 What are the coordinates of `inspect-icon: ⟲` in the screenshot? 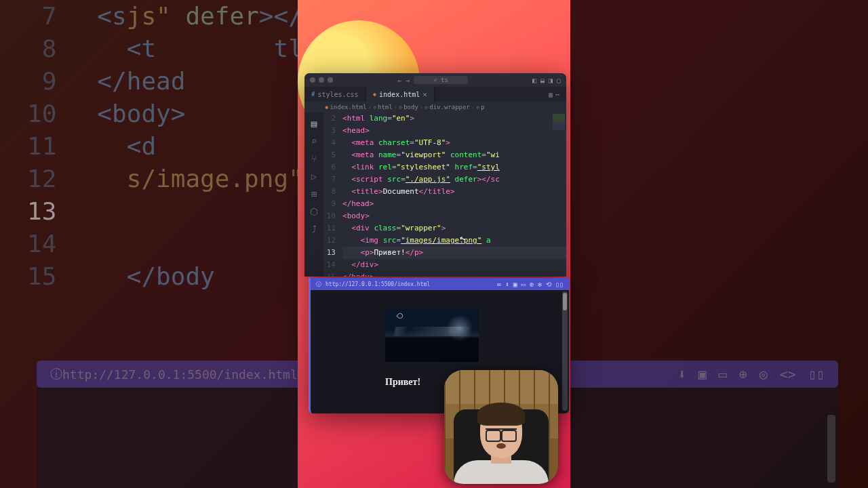 It's located at (549, 285).